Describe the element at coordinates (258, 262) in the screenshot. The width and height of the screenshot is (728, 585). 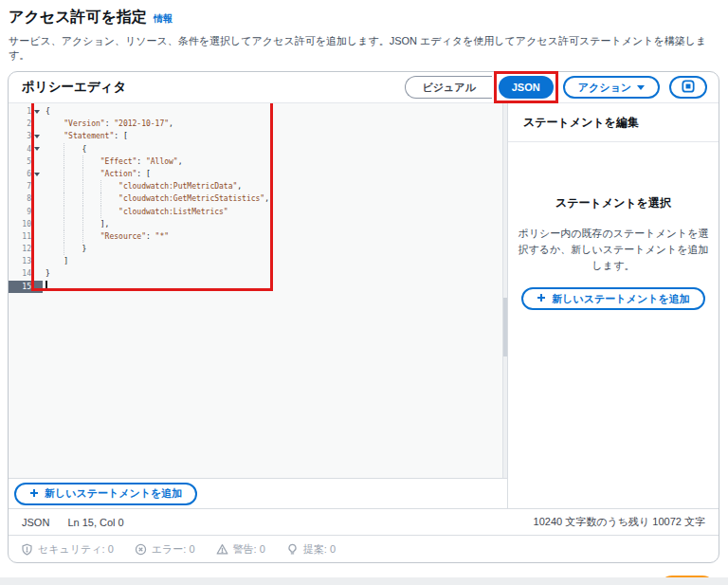
I see `code-line: 13 ]` at that location.